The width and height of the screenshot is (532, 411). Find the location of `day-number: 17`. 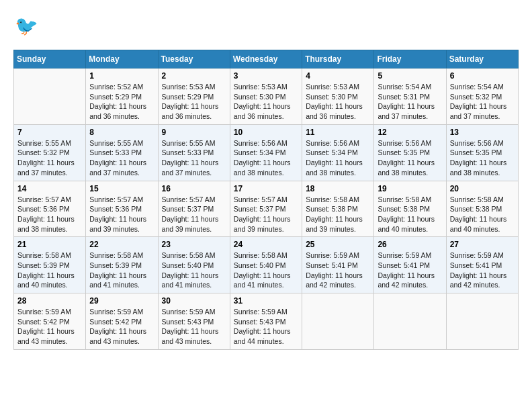

day-number: 17 is located at coordinates (266, 189).